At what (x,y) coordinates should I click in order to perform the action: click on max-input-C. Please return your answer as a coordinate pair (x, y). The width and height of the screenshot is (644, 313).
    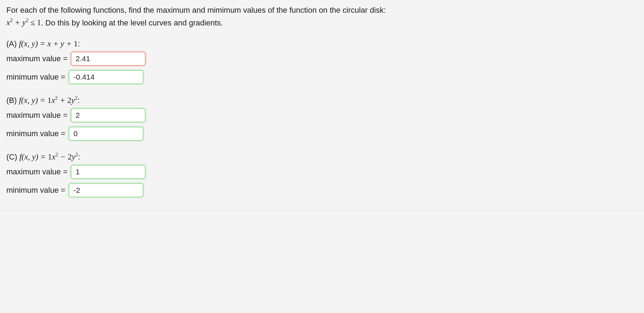
    Looking at the image, I should click on (108, 172).